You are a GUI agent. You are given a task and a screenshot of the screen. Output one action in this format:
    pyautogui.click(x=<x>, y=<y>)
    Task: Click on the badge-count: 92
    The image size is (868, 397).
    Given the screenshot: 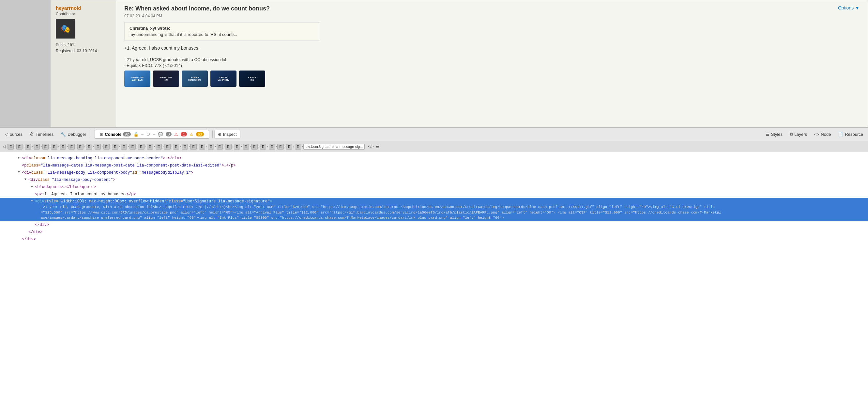 What is the action you would take?
    pyautogui.click(x=127, y=134)
    